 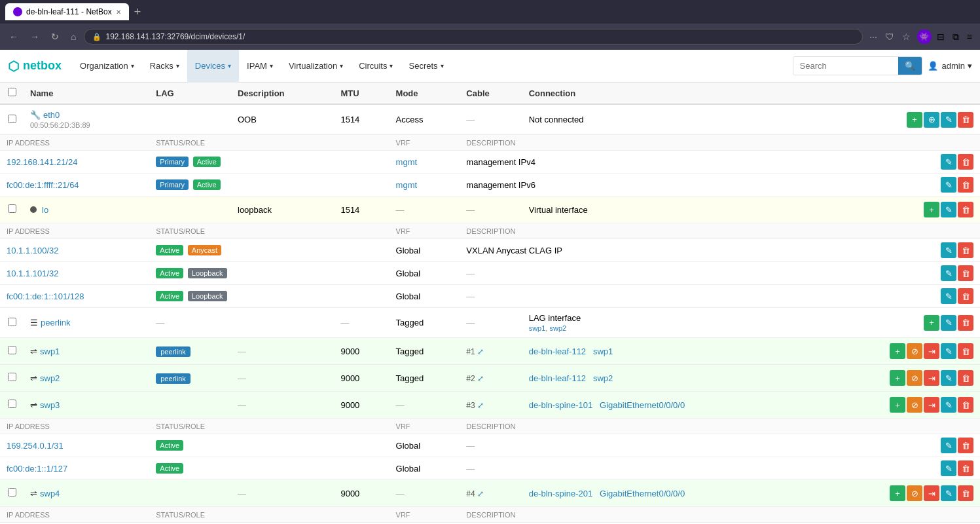 What do you see at coordinates (941, 37) in the screenshot?
I see `sidebar-icon: ⊟` at bounding box center [941, 37].